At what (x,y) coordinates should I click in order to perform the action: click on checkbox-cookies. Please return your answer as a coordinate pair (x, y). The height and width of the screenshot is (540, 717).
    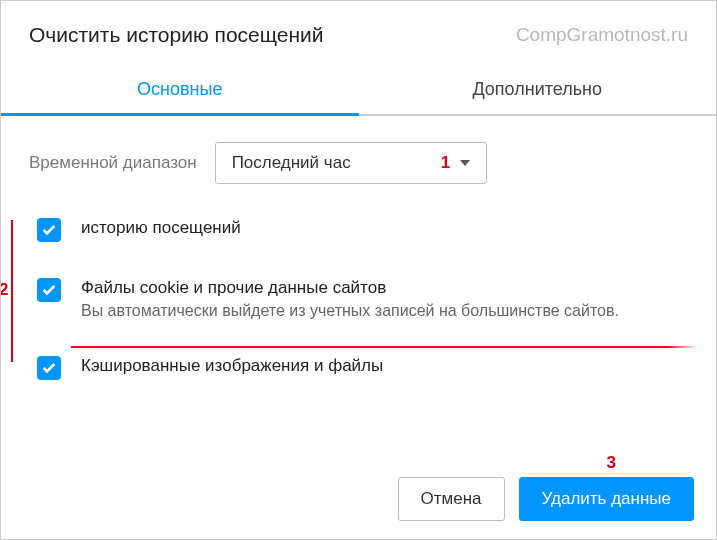
    Looking at the image, I should click on (49, 290).